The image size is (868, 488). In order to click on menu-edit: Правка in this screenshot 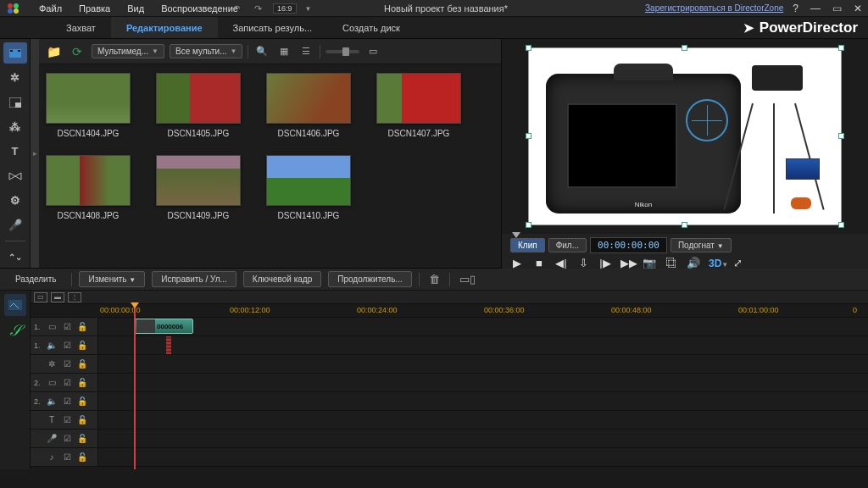, I will do `click(95, 8)`.